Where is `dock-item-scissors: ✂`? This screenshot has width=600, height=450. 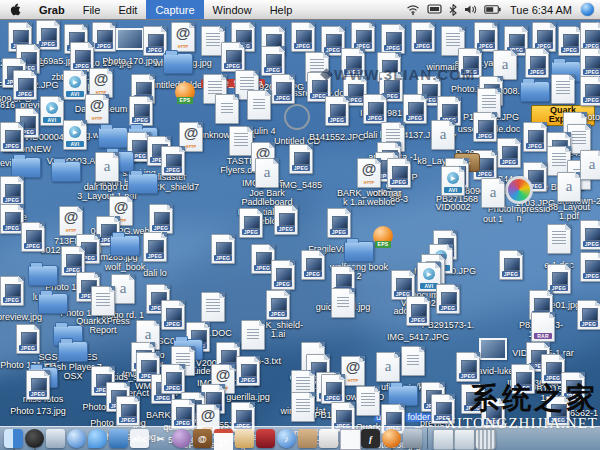
dock-item-scissors: ✂ is located at coordinates (160, 438).